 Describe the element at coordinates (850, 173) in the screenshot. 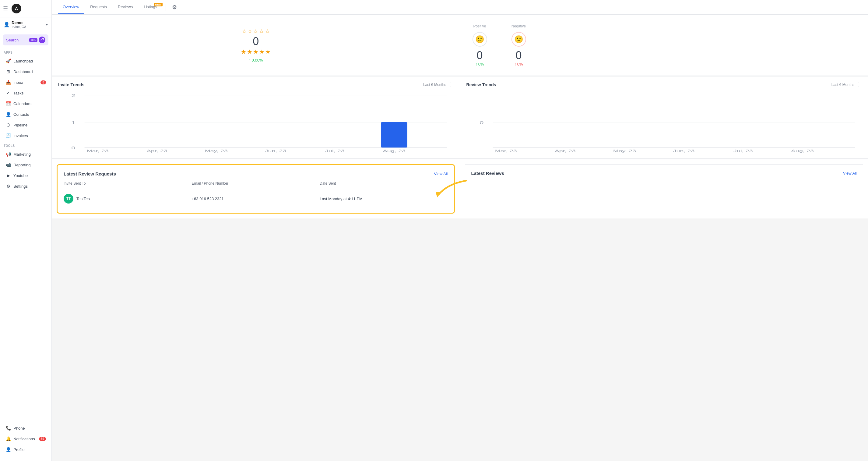

I see `reviews-view-all: View All` at that location.